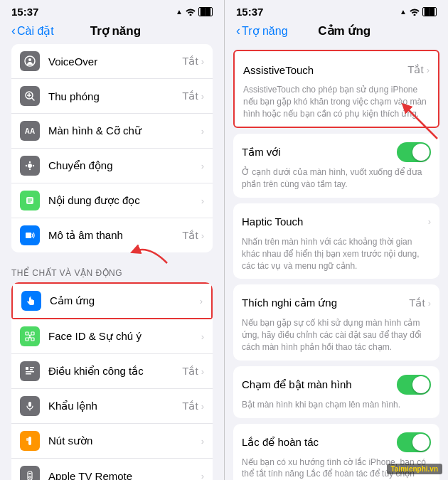 The image size is (448, 480). What do you see at coordinates (203, 476) in the screenshot?
I see `apple-tv-remote-chevron: ›` at bounding box center [203, 476].